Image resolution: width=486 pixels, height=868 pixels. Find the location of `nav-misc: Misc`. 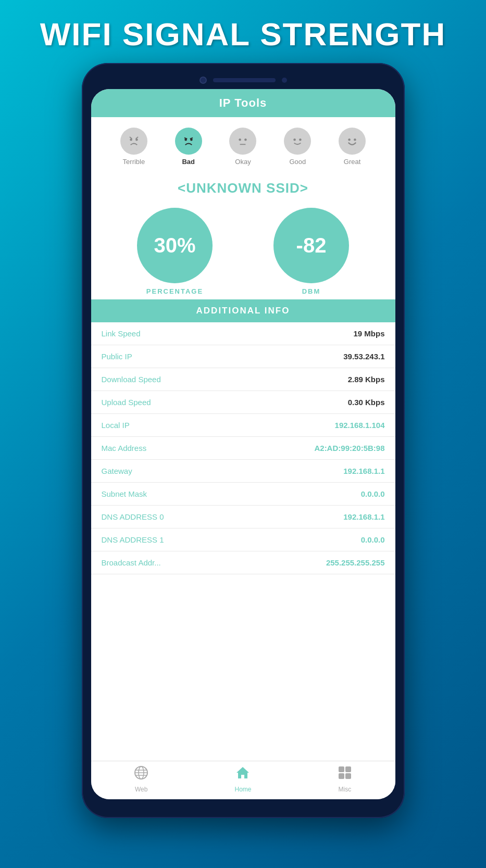

nav-misc: Misc is located at coordinates (345, 779).